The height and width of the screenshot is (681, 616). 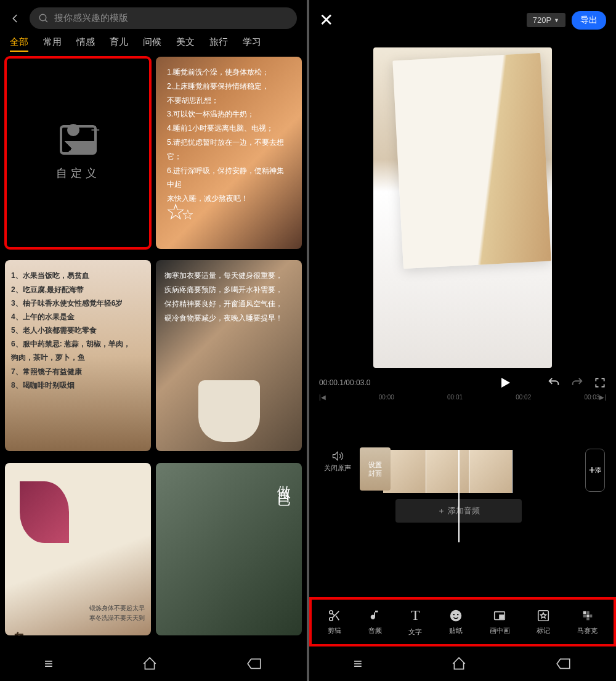 What do you see at coordinates (602, 397) in the screenshot?
I see `ruler-next-icon: ▶|` at bounding box center [602, 397].